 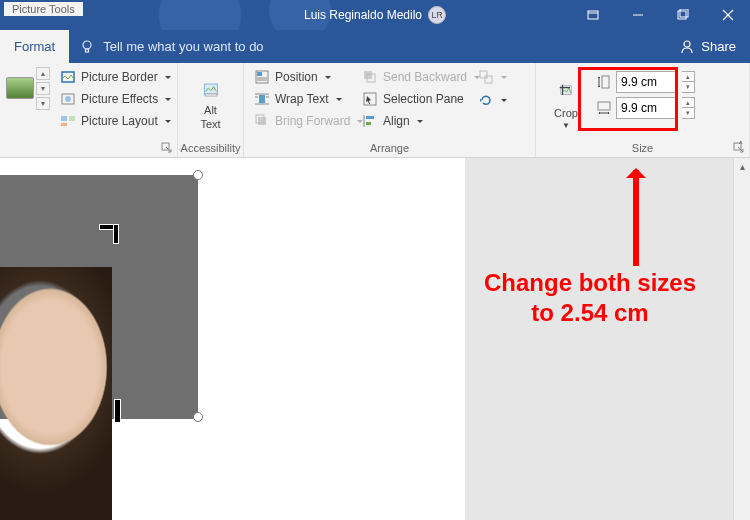 I want to click on height-input: 9.9 cm, so click(x=647, y=82).